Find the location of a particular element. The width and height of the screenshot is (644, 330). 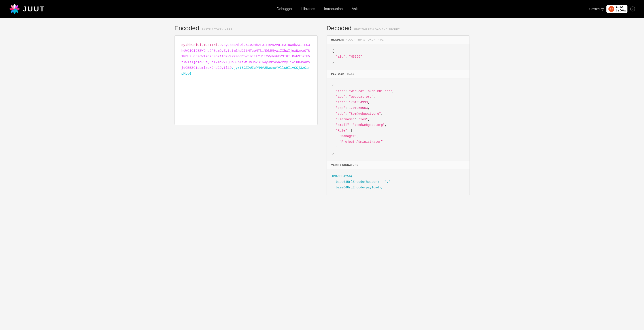

payload-json: { "iss": "WebGoat Token Builder", "aud":… is located at coordinates (398, 120).